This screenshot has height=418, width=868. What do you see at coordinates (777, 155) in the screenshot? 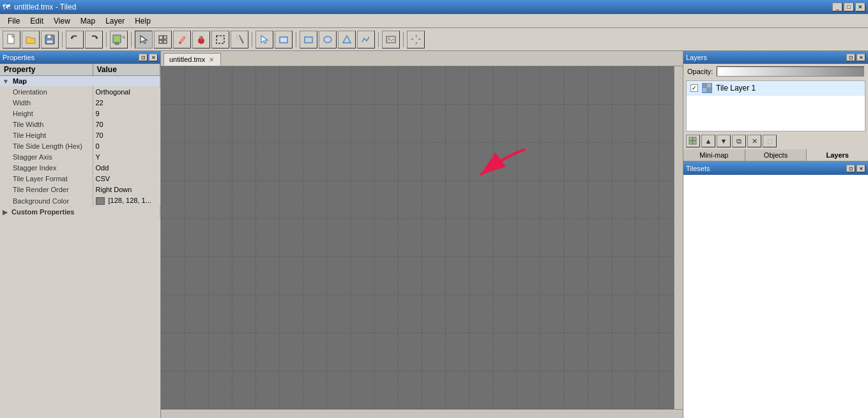
I see `objects-tab: Objects` at bounding box center [777, 155].